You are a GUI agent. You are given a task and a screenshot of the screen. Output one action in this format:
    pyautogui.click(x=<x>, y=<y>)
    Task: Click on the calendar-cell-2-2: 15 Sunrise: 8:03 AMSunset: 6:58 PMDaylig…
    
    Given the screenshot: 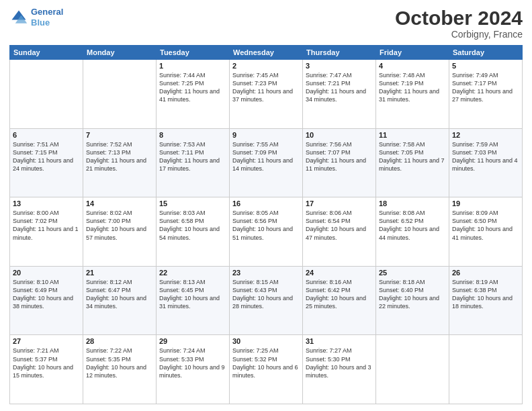 What is the action you would take?
    pyautogui.click(x=193, y=232)
    